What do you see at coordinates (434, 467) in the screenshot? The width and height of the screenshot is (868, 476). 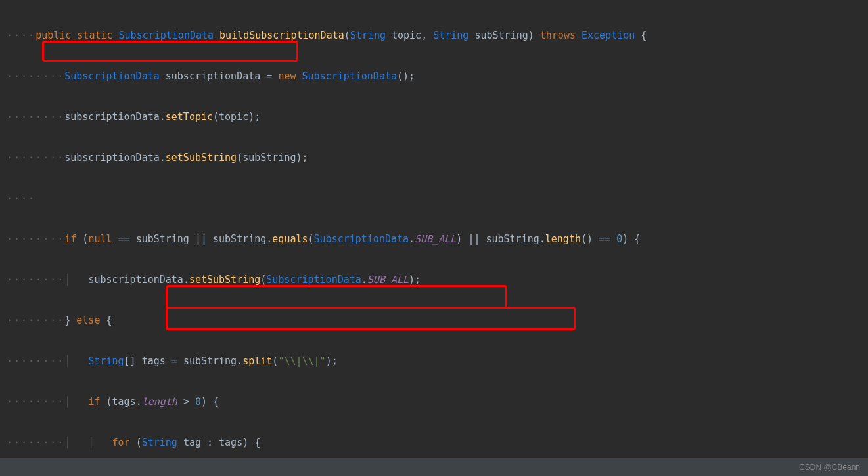 I see `selection-bar` at bounding box center [434, 467].